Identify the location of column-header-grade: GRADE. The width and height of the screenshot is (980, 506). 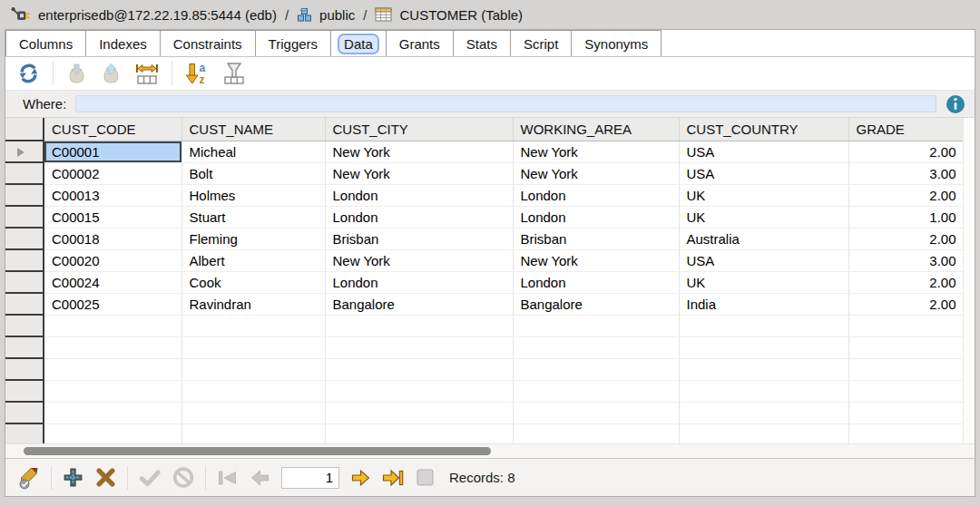
(906, 129).